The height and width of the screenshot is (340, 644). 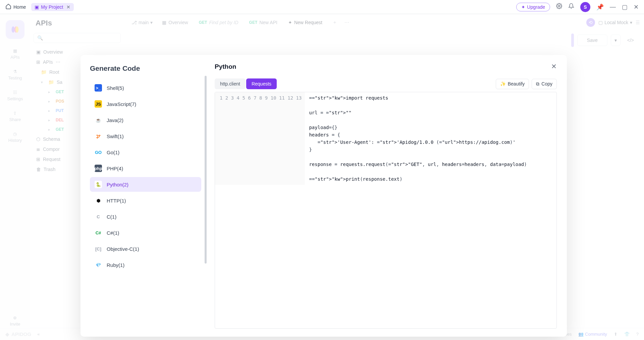 What do you see at coordinates (38, 159) in the screenshot?
I see `plus-box-icon: ⊞` at bounding box center [38, 159].